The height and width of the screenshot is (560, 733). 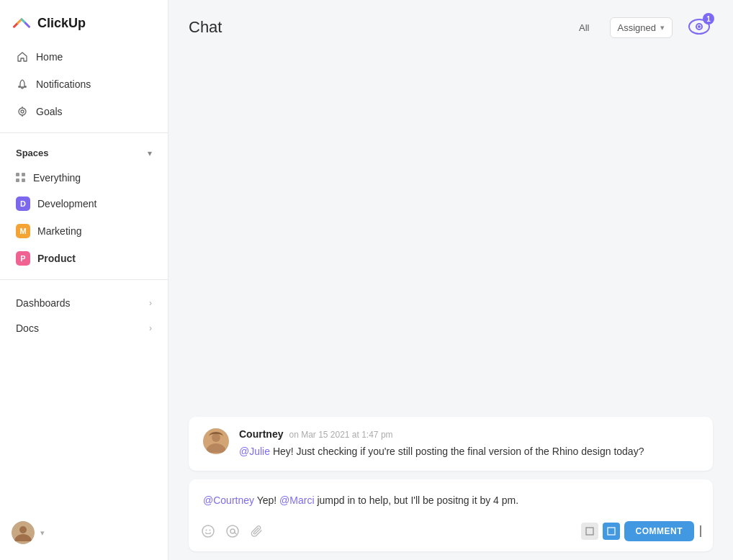 I want to click on home-label: Home, so click(x=49, y=57).